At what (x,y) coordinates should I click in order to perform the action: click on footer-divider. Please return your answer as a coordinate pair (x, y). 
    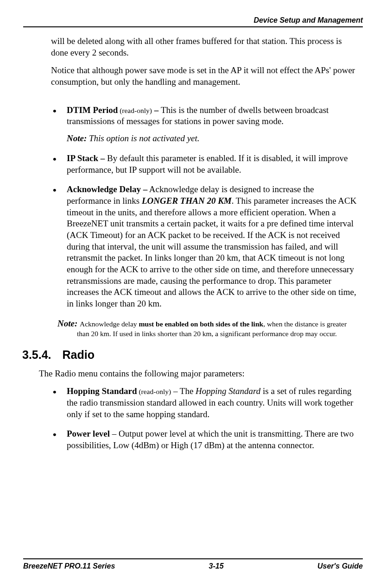
    Looking at the image, I should click on (193, 559).